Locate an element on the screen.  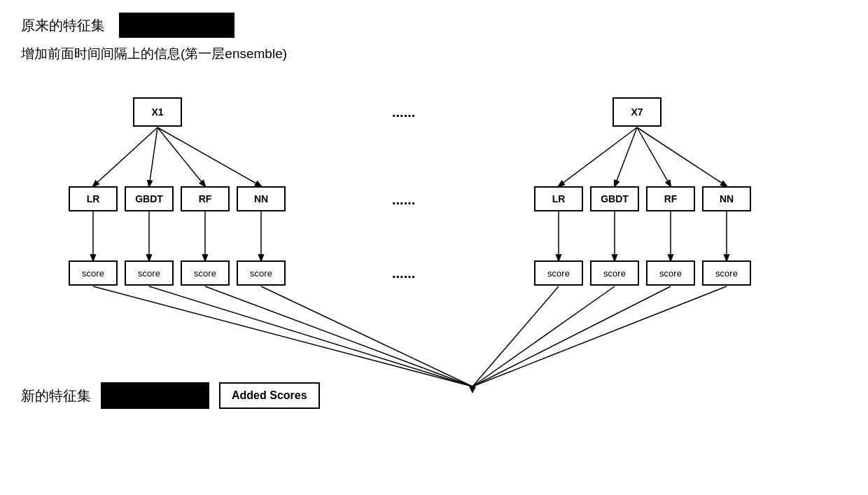
node-nn-right: NN is located at coordinates (727, 199).